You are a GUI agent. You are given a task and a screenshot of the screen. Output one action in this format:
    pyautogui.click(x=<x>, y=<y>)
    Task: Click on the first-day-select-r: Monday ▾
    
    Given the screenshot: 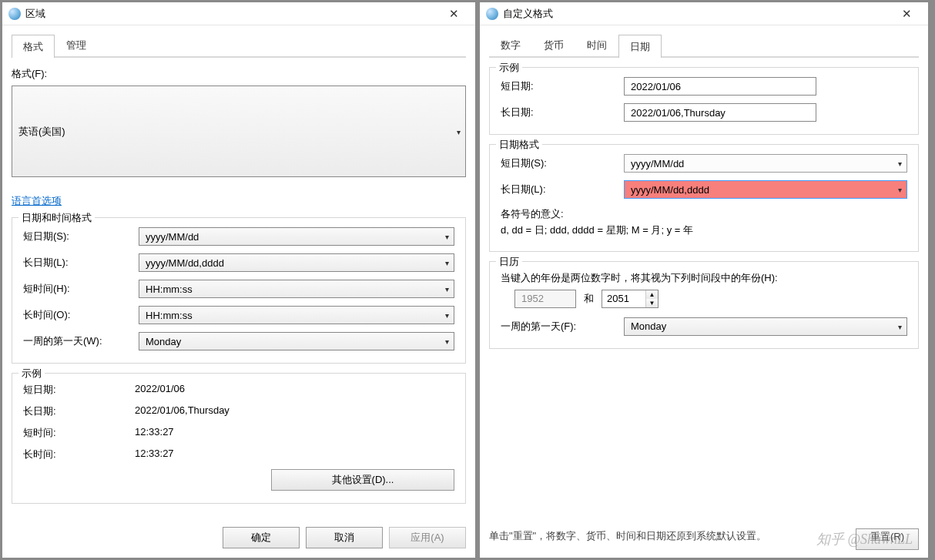 What is the action you would take?
    pyautogui.click(x=766, y=327)
    